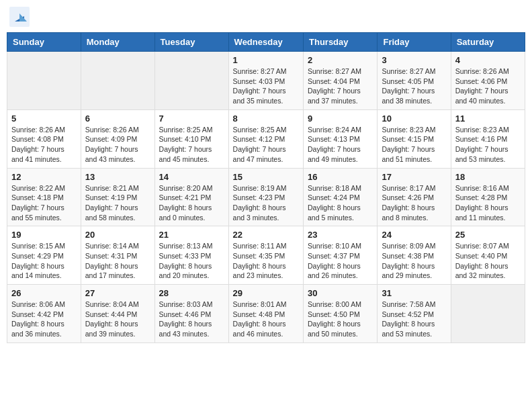 The image size is (532, 411). I want to click on calendar-cell: 23Sunrise: 8:10 AMSunset: 4:37 PMDayligh…, so click(341, 255).